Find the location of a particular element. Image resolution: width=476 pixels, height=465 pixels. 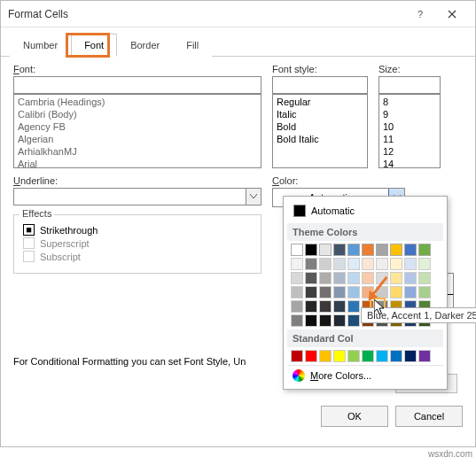

tab-number: Number is located at coordinates (41, 45).